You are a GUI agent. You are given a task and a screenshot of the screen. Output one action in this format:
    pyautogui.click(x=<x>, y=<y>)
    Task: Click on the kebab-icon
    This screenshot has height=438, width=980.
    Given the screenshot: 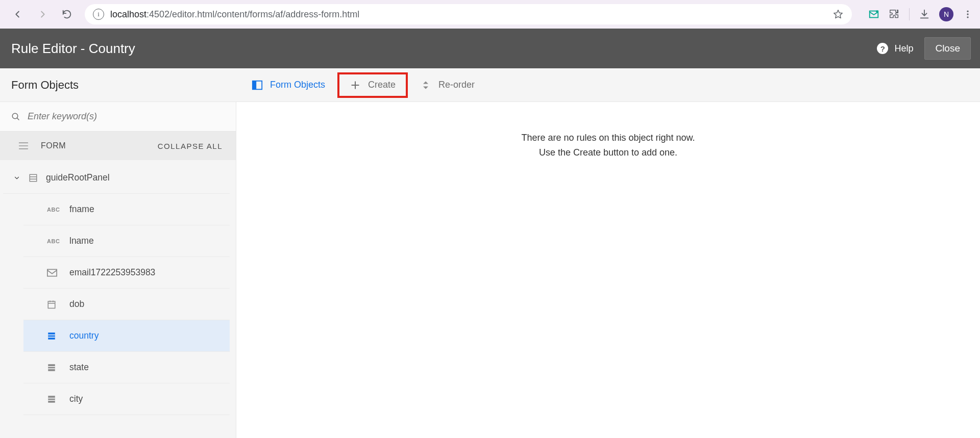 What is the action you would take?
    pyautogui.click(x=968, y=14)
    